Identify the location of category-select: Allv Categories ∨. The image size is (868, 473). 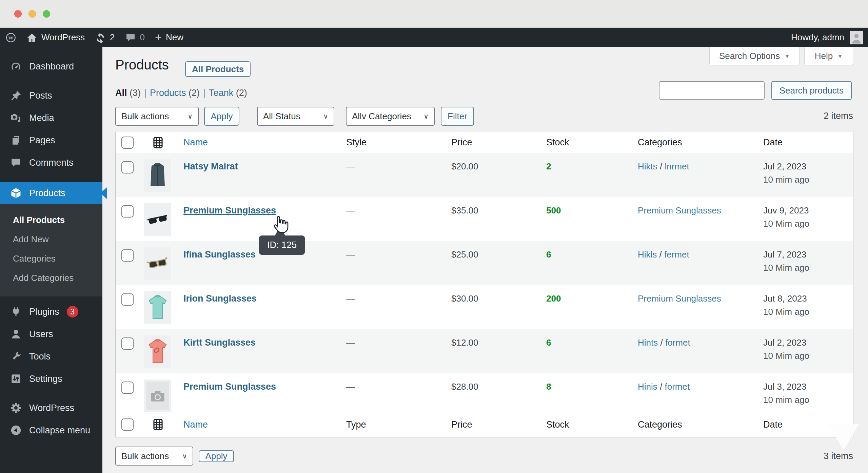
(390, 116).